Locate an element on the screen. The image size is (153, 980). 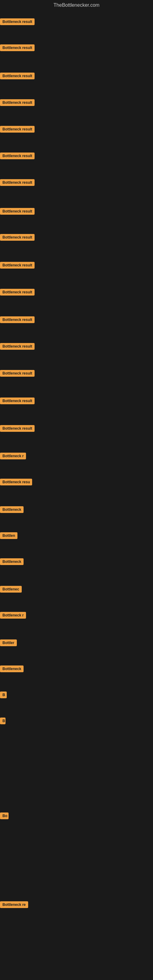
bottleneck-badge: Bottlenec is located at coordinates (11, 589).